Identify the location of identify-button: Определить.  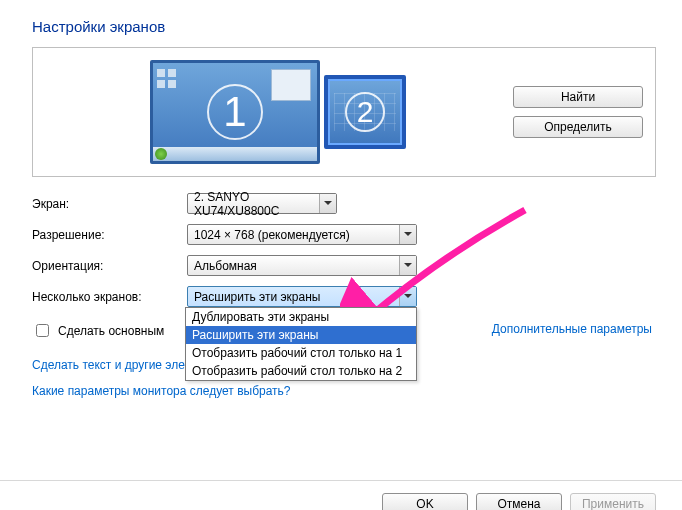
(578, 127).